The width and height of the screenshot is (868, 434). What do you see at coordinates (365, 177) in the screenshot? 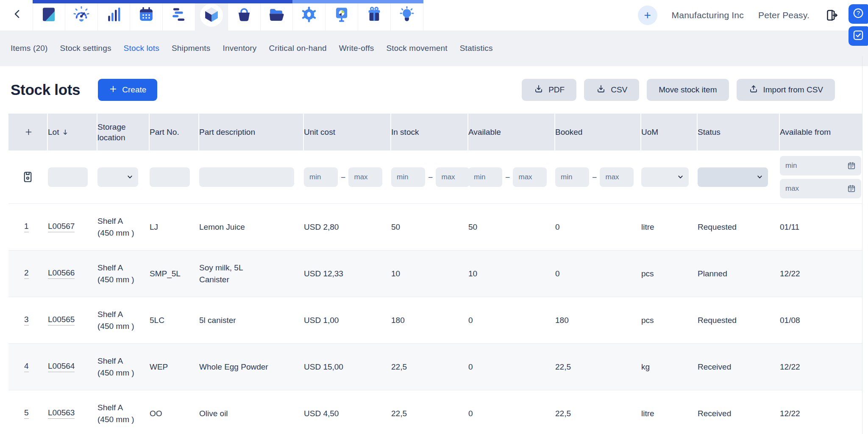
I see `filter-unit-cost-max` at bounding box center [365, 177].